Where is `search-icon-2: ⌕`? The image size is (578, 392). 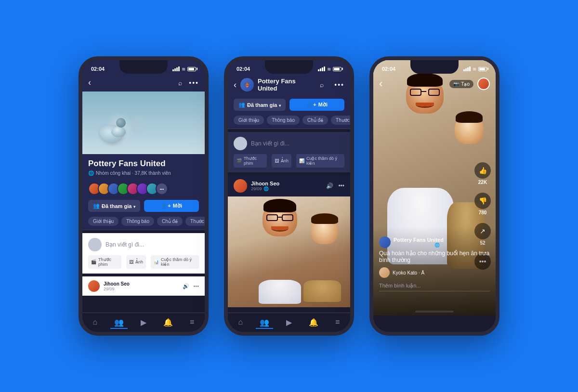 search-icon-2: ⌕ is located at coordinates (322, 85).